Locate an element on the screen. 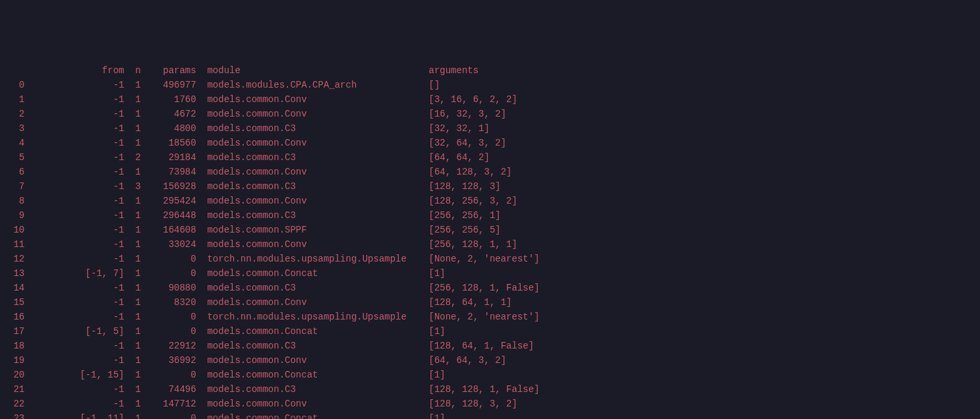  table-row: 14 -1 1 90880 models.common.C3 [256, 128… is located at coordinates (490, 288).